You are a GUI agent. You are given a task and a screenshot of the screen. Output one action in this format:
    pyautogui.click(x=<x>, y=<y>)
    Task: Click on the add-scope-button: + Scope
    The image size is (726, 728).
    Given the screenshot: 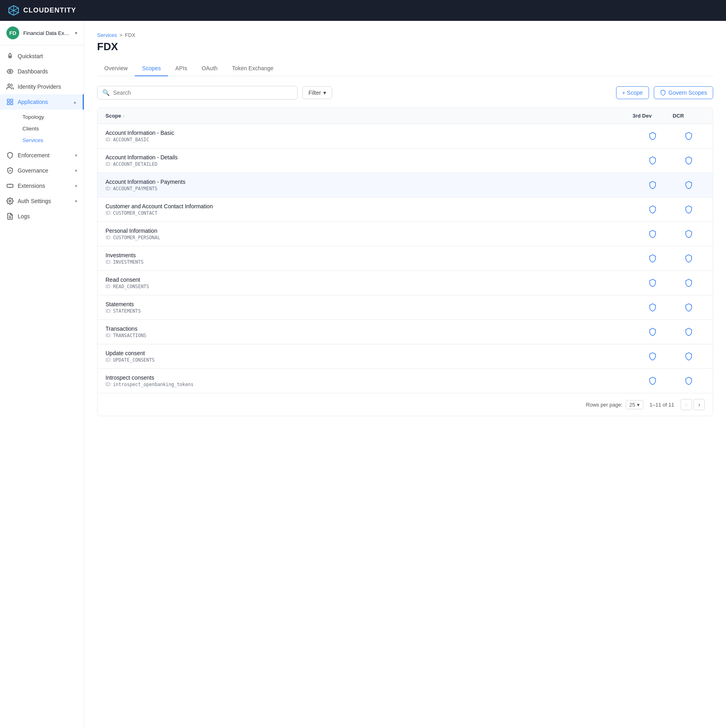 What is the action you would take?
    pyautogui.click(x=633, y=93)
    